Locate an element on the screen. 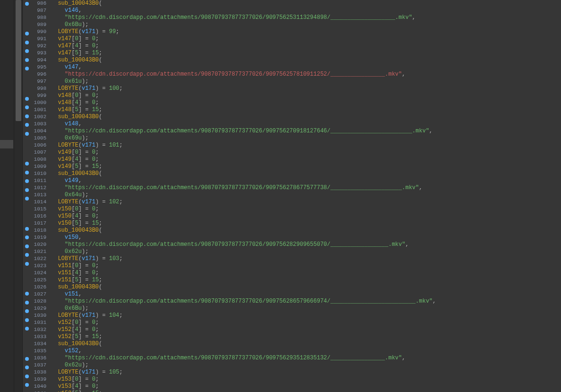 This screenshot has width=561, height=392. line-number: 1020 is located at coordinates (39, 245).